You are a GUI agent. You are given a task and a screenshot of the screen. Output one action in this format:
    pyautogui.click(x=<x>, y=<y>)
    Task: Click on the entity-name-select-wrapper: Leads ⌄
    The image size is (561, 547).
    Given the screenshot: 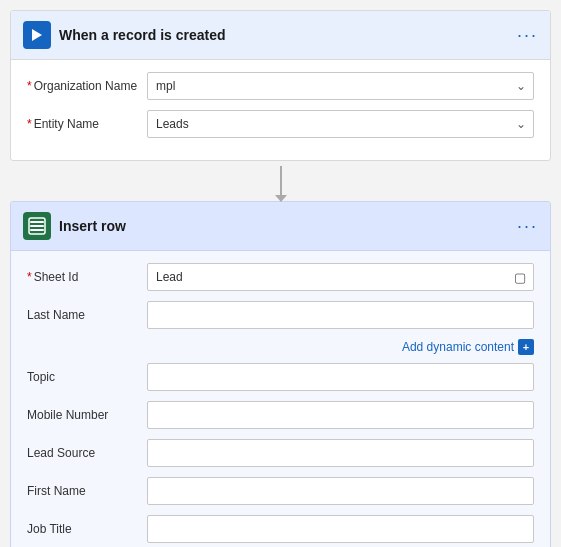 What is the action you would take?
    pyautogui.click(x=340, y=124)
    